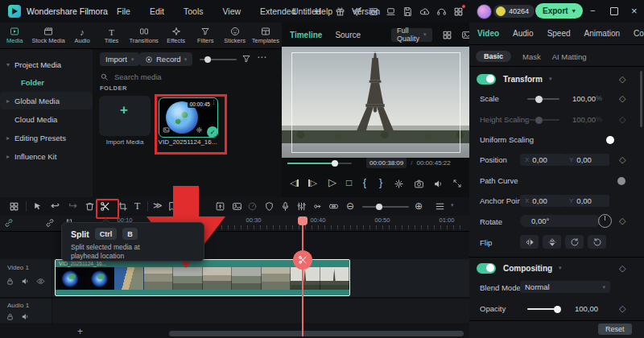 The image size is (644, 338). Describe the element at coordinates (391, 11) in the screenshot. I see `device-icon` at that location.